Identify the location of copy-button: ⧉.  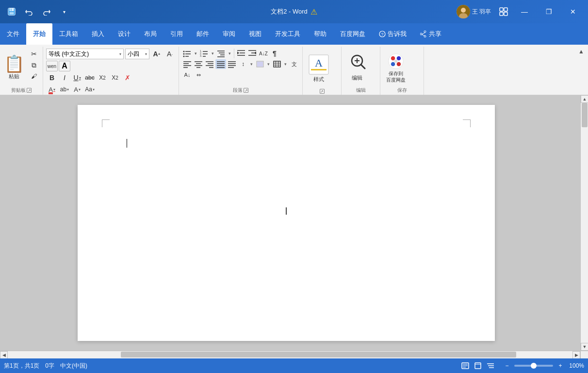
(34, 65).